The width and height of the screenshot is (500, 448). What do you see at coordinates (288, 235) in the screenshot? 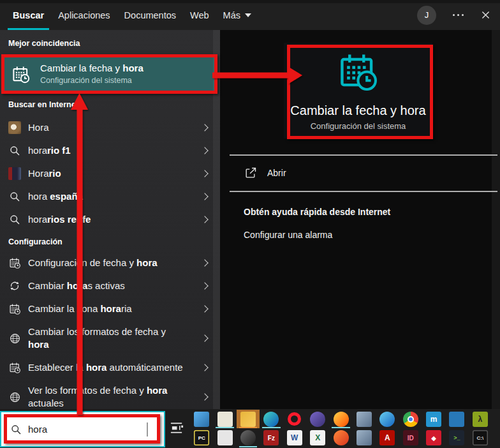
I see `alarm-link: Configurar una alarma` at bounding box center [288, 235].